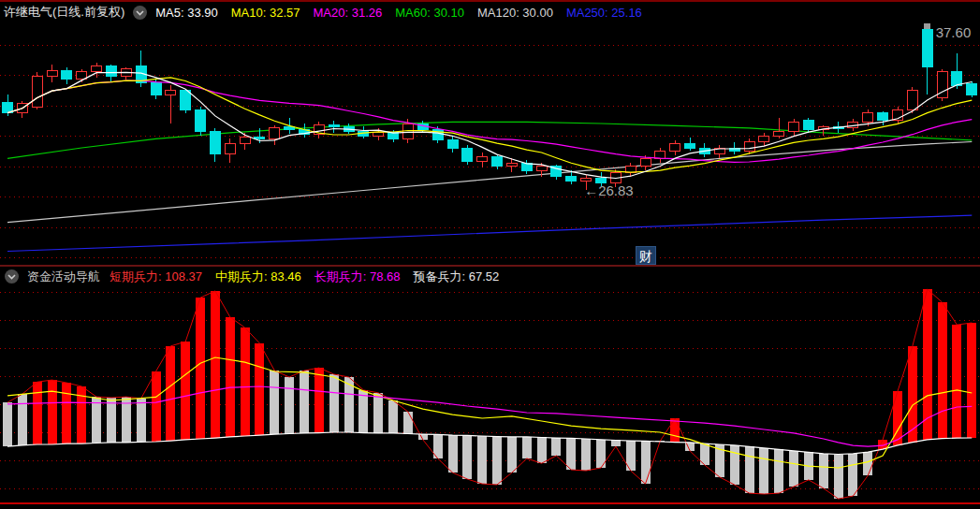 Image resolution: width=980 pixels, height=509 pixels. What do you see at coordinates (605, 13) in the screenshot?
I see `ma250-legend: MA250: 25.16` at bounding box center [605, 13].